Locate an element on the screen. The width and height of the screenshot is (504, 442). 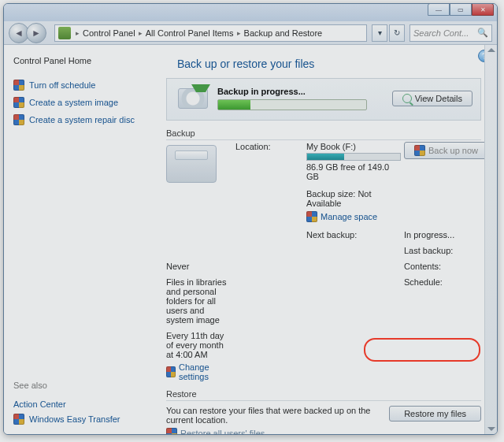
sidebar-create-repair-disc: Create a system repair disc is located at coordinates (76, 120).